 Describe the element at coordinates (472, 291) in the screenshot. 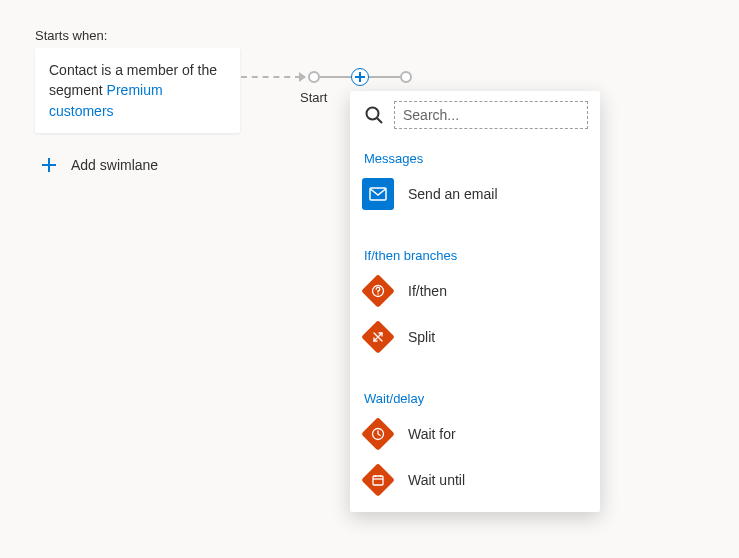

I see `action-if-then: If/then` at that location.